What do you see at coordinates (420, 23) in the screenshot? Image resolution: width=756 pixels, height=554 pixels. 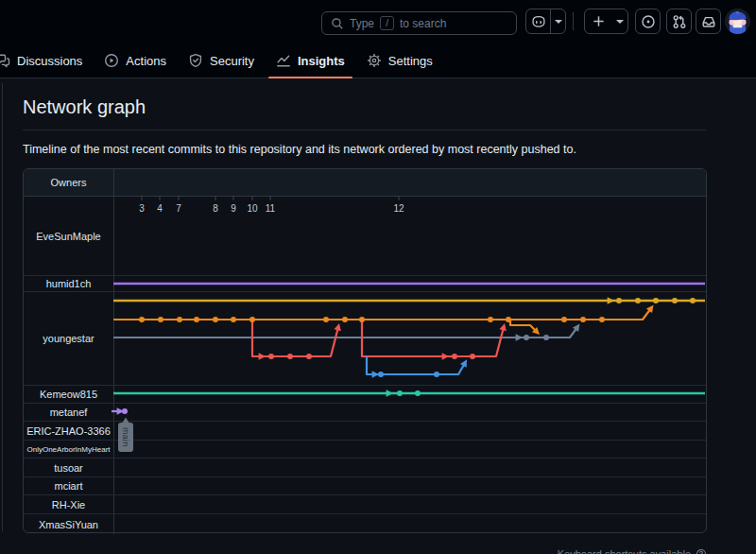 I see `search-input: Type / to search` at bounding box center [420, 23].